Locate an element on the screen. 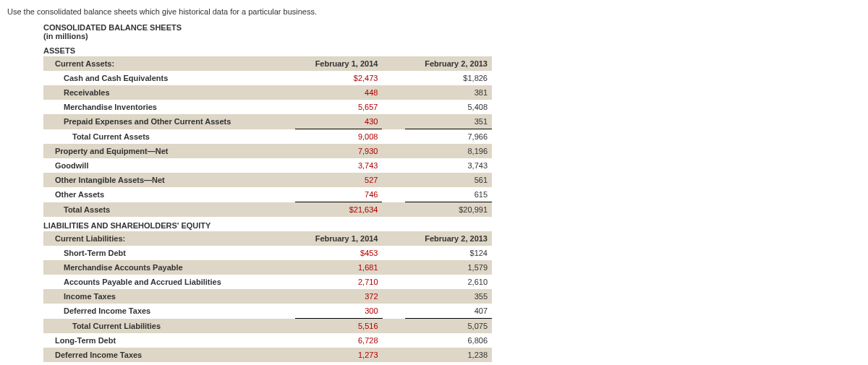  row-label: Prepaid Expenses and Other Current Asset… is located at coordinates (169, 121).